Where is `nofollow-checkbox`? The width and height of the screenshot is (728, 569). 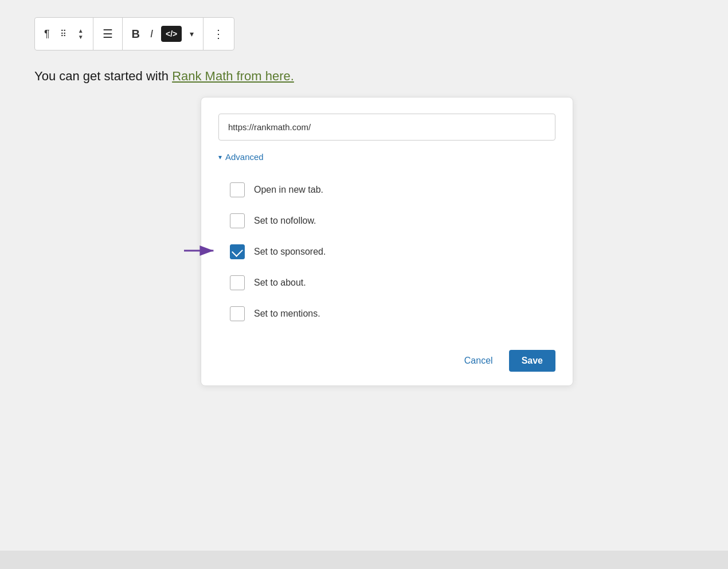 nofollow-checkbox is located at coordinates (237, 221).